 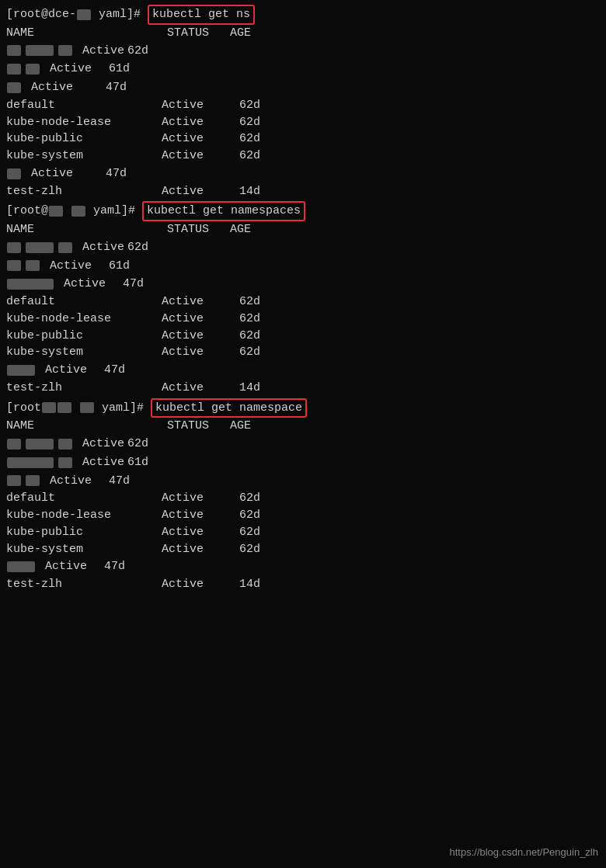 What do you see at coordinates (78, 211) in the screenshot?
I see `redacted-hostname-2b` at bounding box center [78, 211].